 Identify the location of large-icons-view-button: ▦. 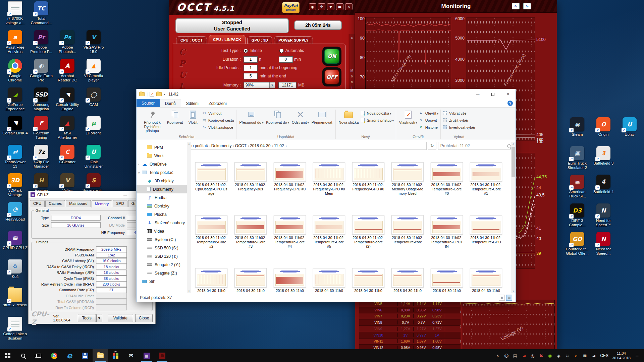
(509, 298).